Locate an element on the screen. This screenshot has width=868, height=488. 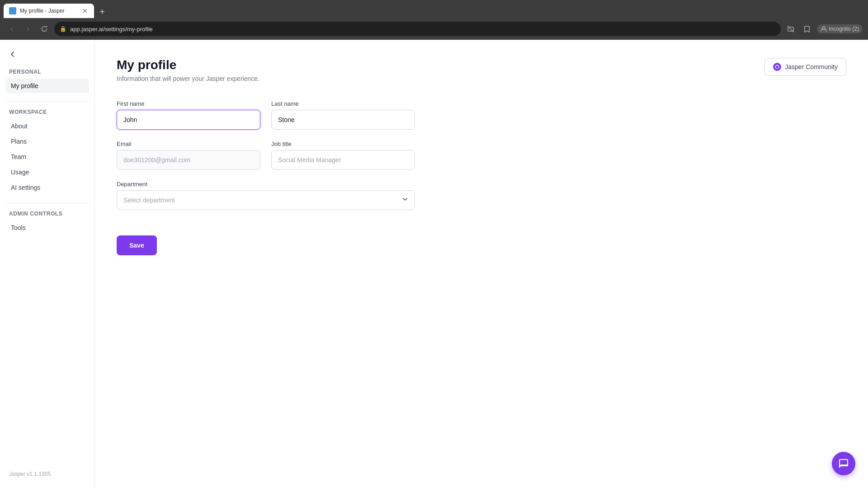
page-header: My profile Information that will power y… is located at coordinates (481, 70).